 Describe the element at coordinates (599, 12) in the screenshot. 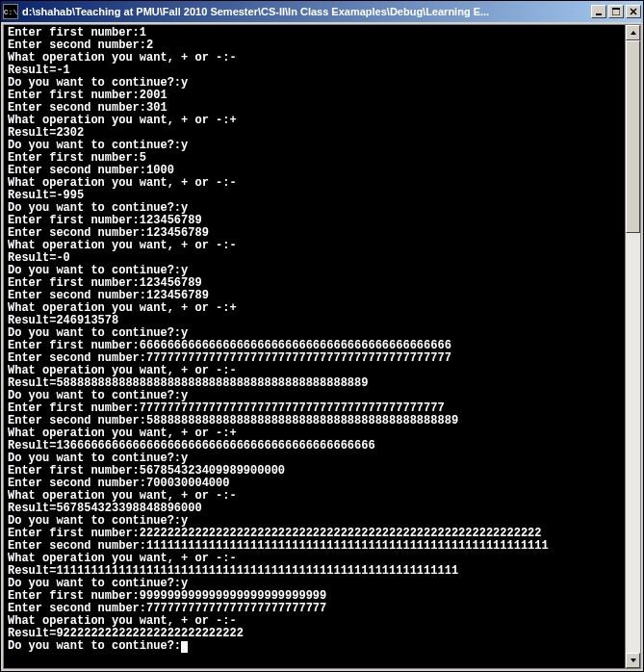

I see `minimize-button` at that location.